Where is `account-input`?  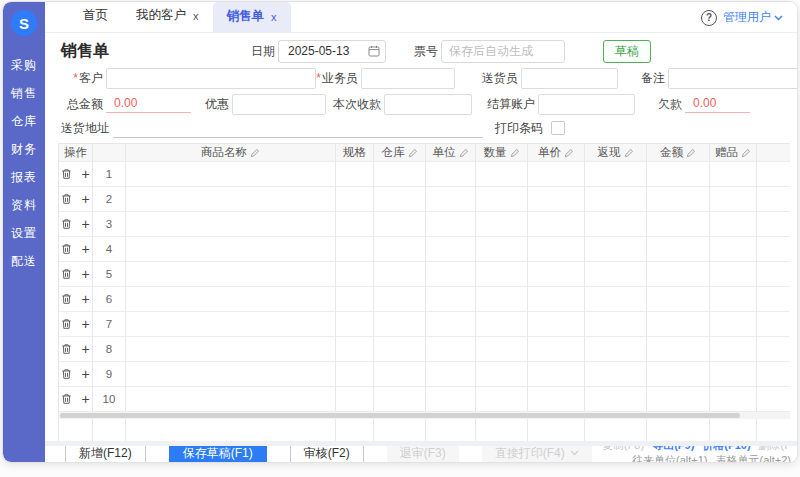 account-input is located at coordinates (586, 104).